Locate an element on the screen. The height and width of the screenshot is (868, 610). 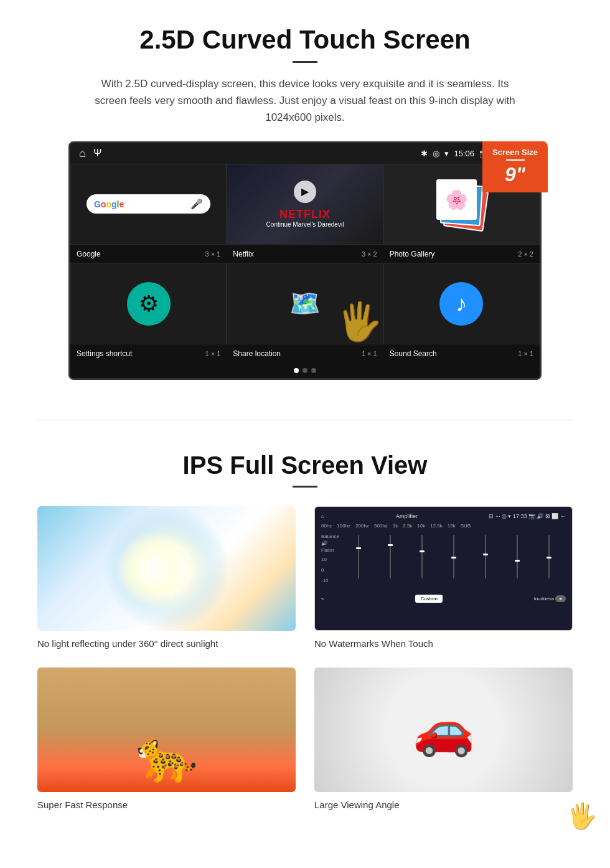
screen-size-badge: Screen Size 9" is located at coordinates (515, 167).